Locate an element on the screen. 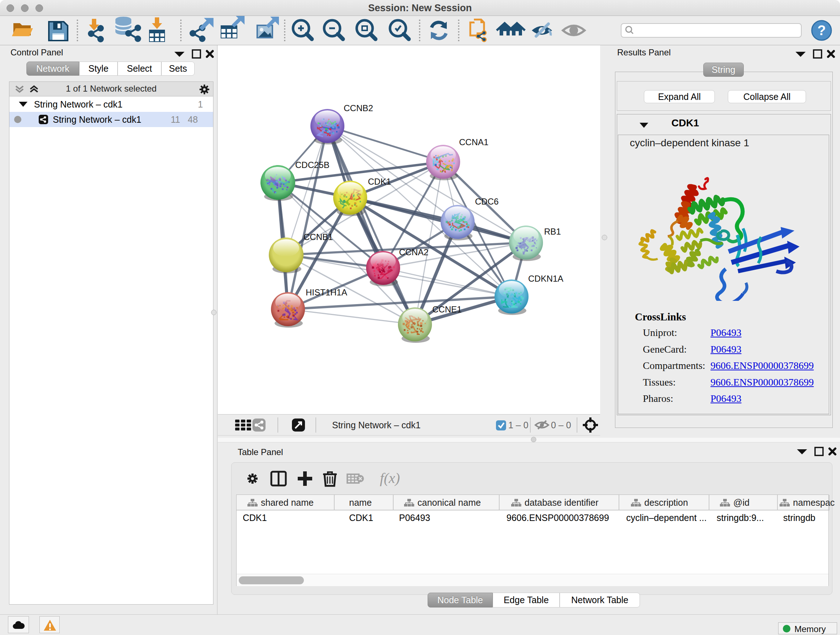 Image resolution: width=840 pixels, height=635 pixels. svg-text: RB1 is located at coordinates (553, 231).